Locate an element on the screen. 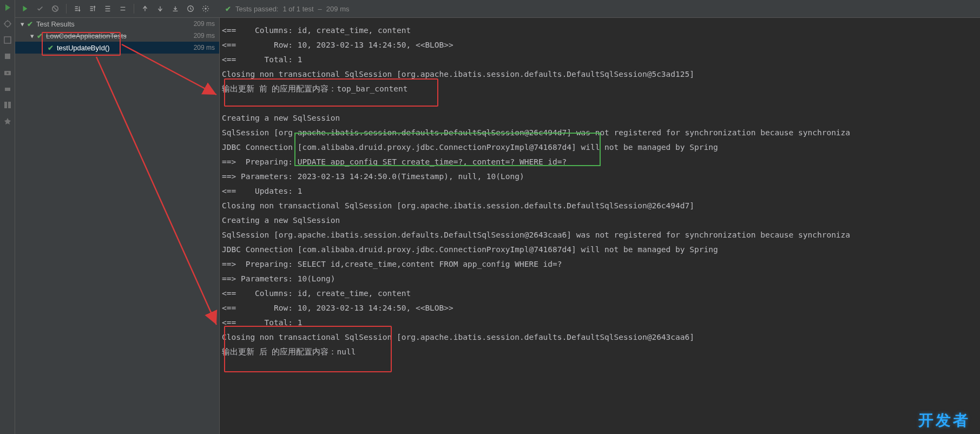 Image resolution: width=980 pixels, height=434 pixels. run-icon is located at coordinates (8, 8).